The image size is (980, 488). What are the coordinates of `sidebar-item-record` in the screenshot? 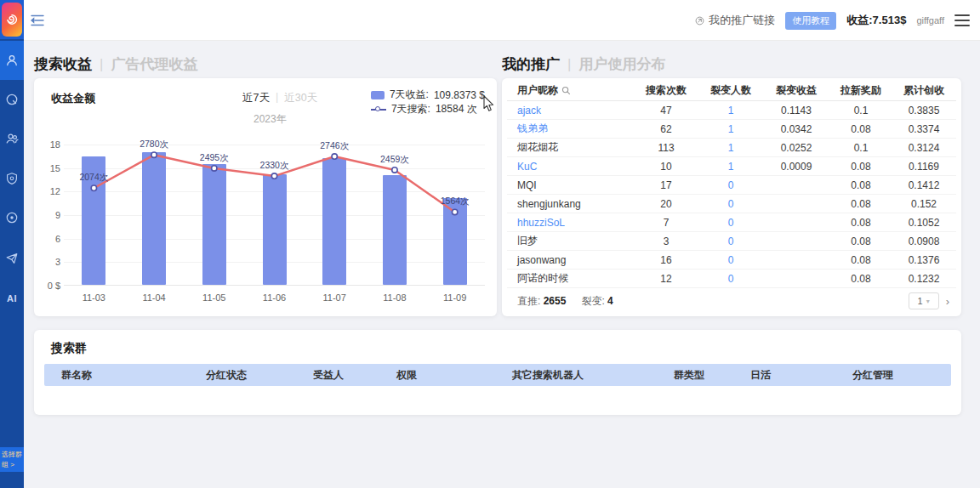 It's located at (12, 218).